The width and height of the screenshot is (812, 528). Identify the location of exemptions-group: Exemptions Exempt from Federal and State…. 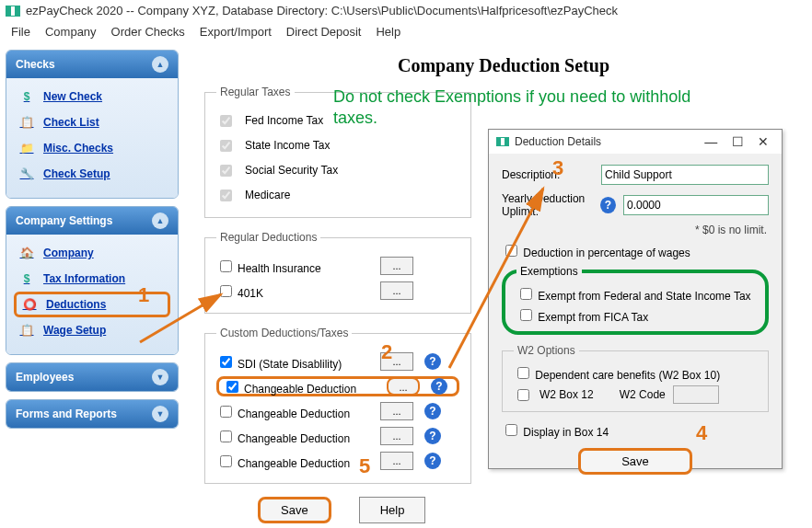
(635, 300).